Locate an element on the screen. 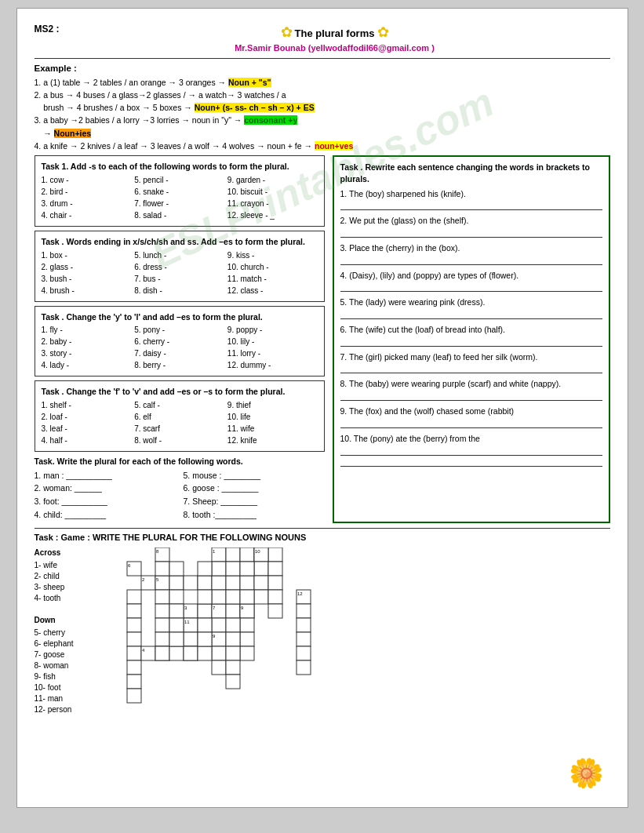 The width and height of the screenshot is (644, 833). rewrite-item6: 6. The (wife) cut the (loaf) of bread in… is located at coordinates (471, 336).